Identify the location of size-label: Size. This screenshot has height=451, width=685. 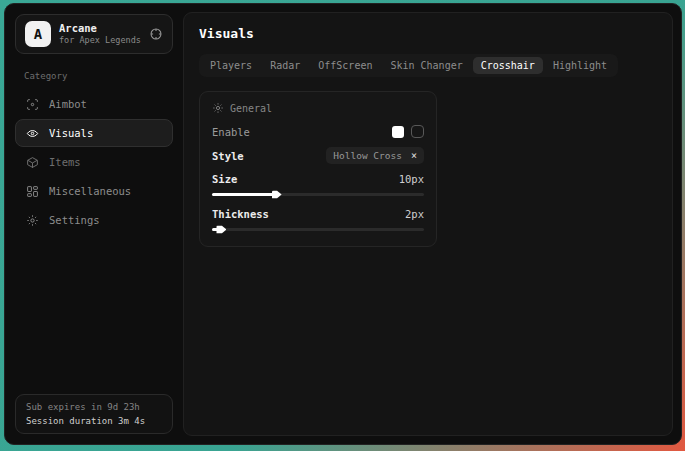
(224, 179).